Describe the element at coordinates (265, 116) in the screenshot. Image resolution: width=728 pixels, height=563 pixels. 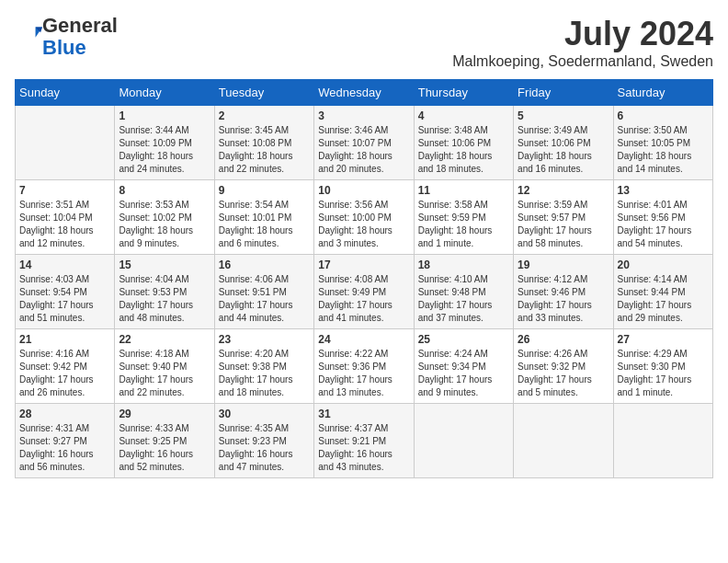
I see `day-number: 2` at that location.